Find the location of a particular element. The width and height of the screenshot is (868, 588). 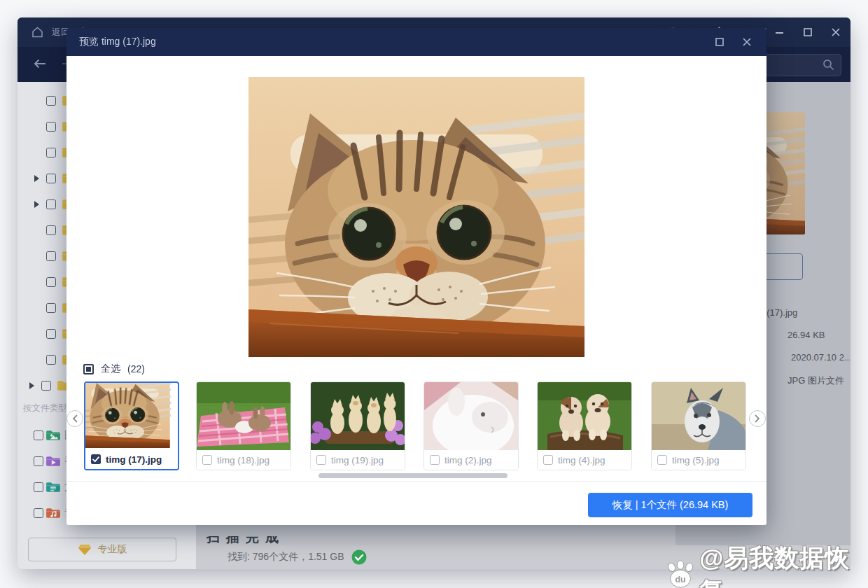

thumbnail-filename: timg (4).jpg is located at coordinates (582, 461).